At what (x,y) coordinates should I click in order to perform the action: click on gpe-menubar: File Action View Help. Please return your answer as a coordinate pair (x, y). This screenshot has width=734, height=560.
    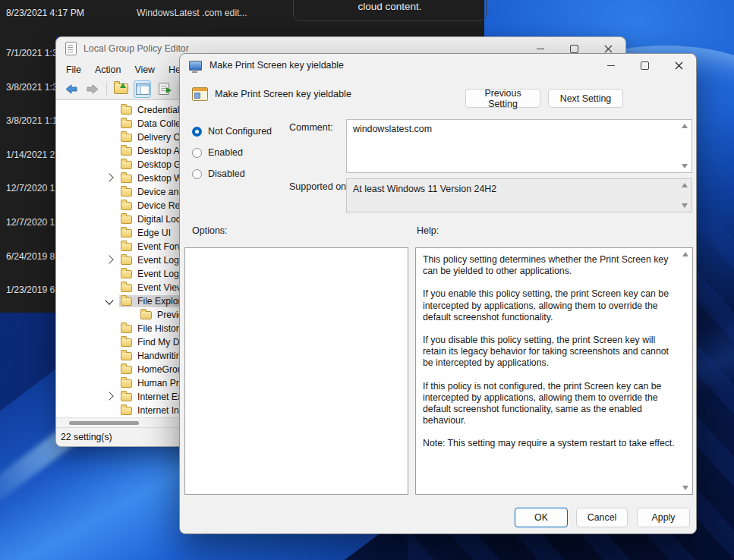
    Looking at the image, I should click on (128, 70).